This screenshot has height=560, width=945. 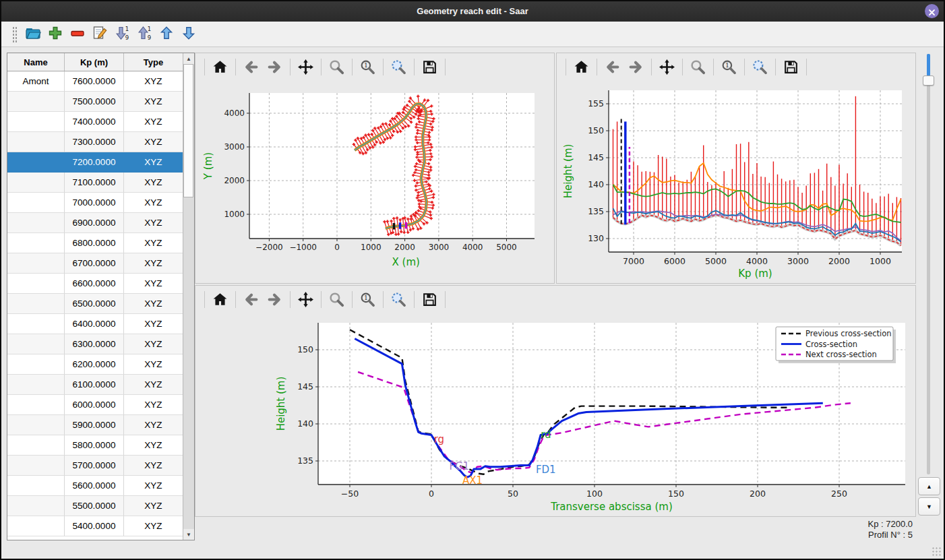 What do you see at coordinates (101, 162) in the screenshot?
I see `table-row: 7200.0000XYZ` at bounding box center [101, 162].